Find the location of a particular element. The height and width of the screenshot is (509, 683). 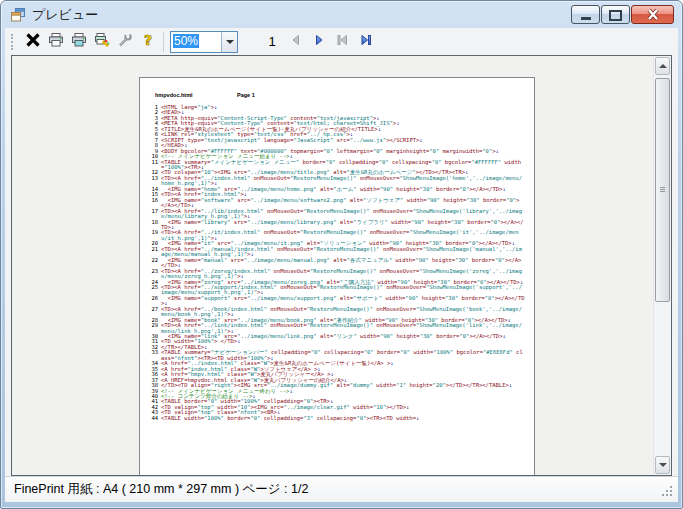

scroll-up-button is located at coordinates (662, 66).